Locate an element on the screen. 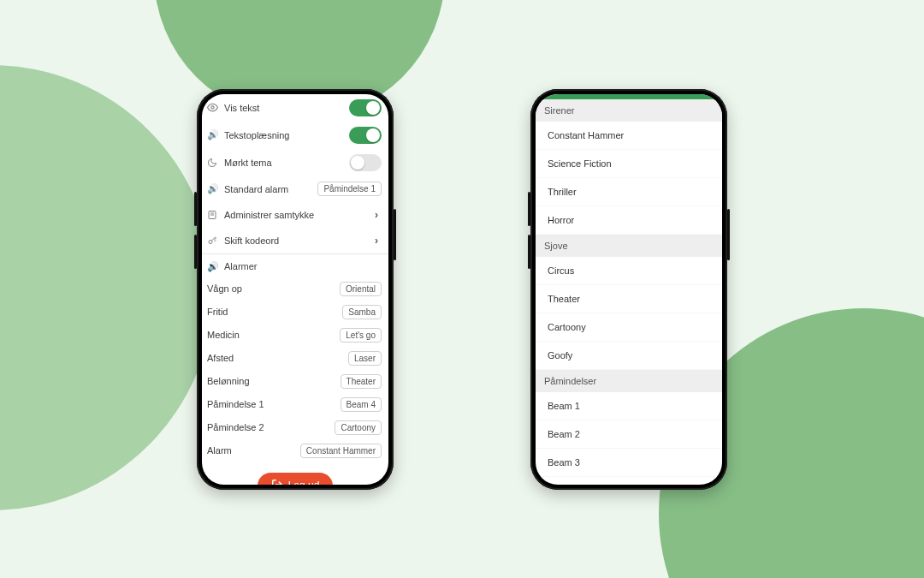  setting-row-vis-tekst: Vis tekst is located at coordinates (295, 108).